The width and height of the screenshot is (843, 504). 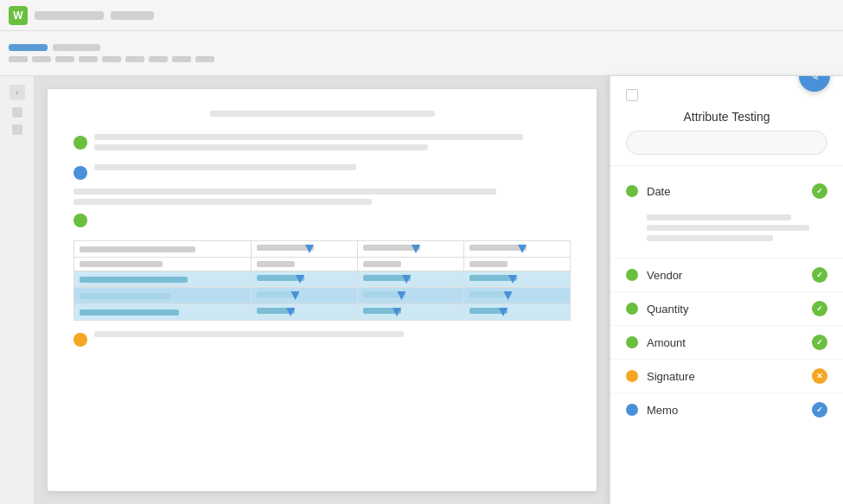 What do you see at coordinates (820, 275) in the screenshot?
I see `attr-status-vendor: ✓` at bounding box center [820, 275].